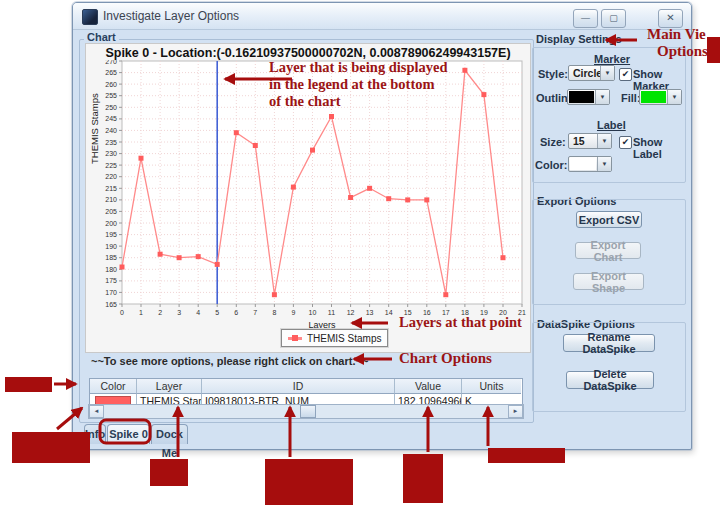  Describe the element at coordinates (351, 312) in the screenshot. I see `svg-text: 12` at that location.